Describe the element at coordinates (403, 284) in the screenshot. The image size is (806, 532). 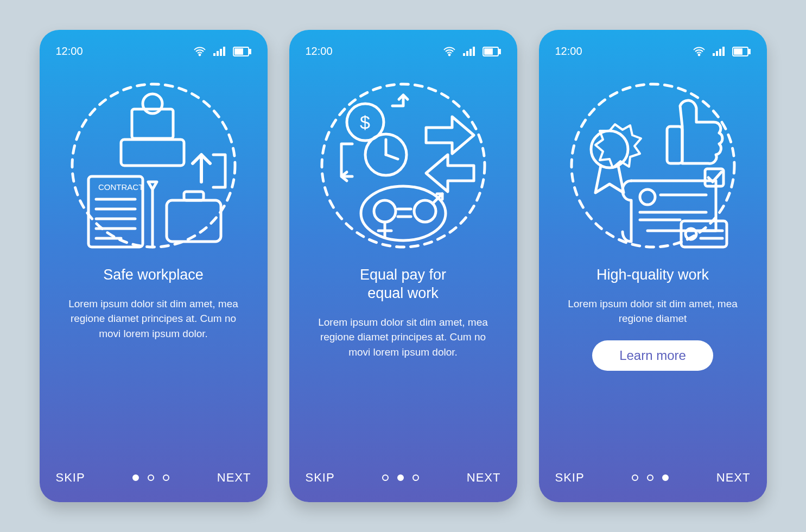
I see `screen-title: Equal pay for equal work` at that location.